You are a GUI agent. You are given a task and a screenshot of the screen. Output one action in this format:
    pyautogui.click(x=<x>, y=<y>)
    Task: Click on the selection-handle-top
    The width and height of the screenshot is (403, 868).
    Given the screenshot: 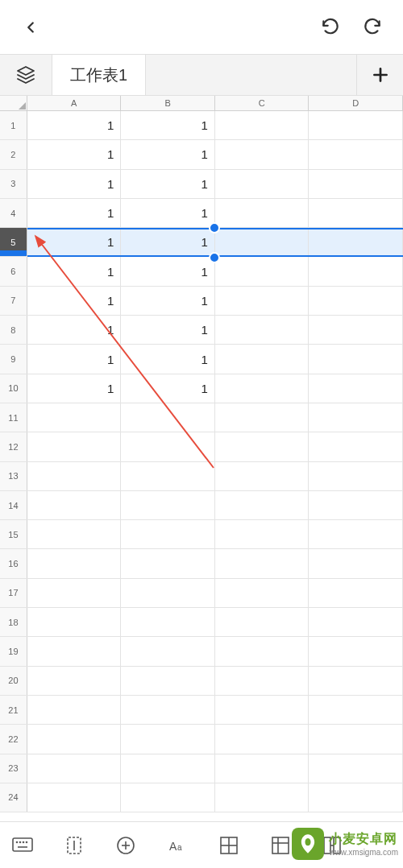 What is the action you would take?
    pyautogui.click(x=214, y=228)
    